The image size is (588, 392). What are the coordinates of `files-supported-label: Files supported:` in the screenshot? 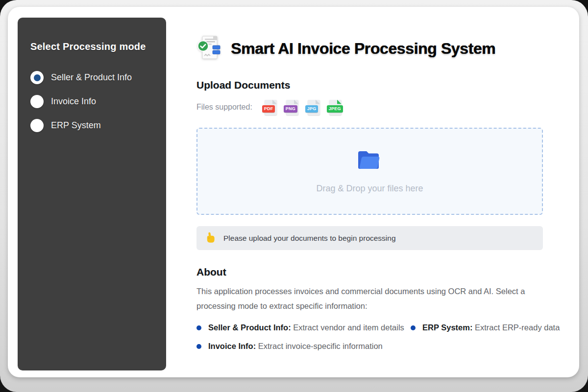 It's located at (224, 107).